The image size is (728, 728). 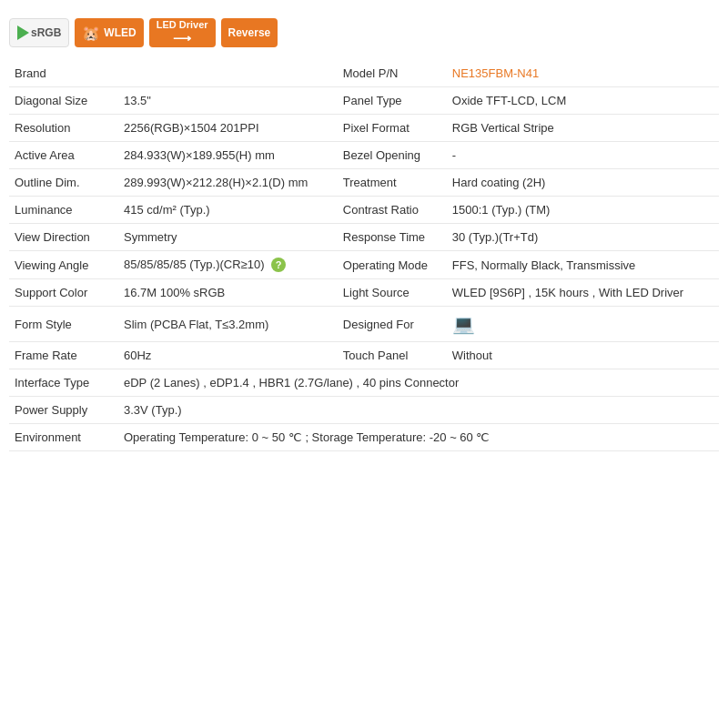 I want to click on value-treatment: Hard coating (2H), so click(x=582, y=183).